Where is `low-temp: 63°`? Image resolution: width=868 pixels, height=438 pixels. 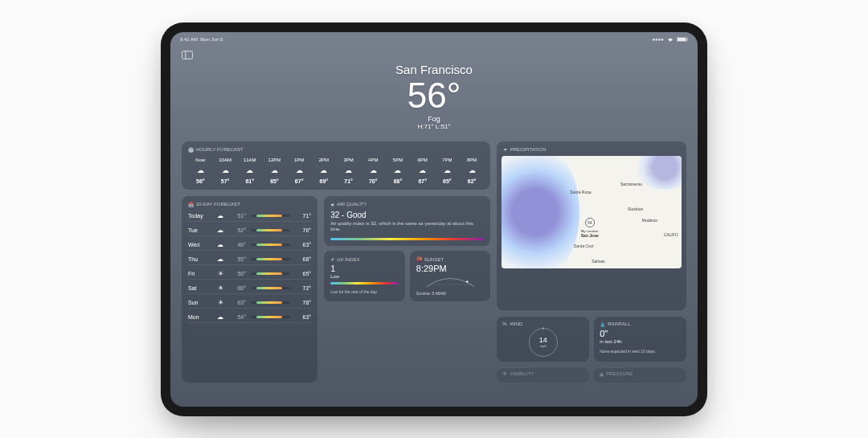 low-temp: 63° is located at coordinates (238, 302).